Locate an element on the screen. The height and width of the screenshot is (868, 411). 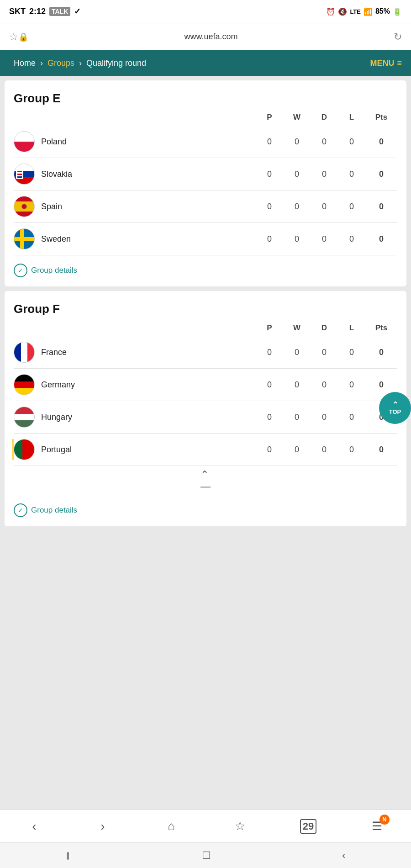
check-icon: ✓ is located at coordinates (78, 11).